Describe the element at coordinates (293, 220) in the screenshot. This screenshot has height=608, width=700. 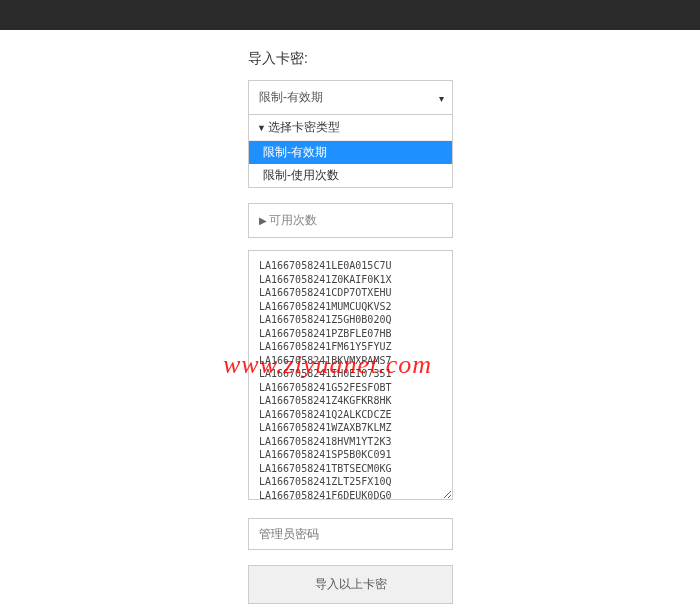
I see `usage-count-placeholder: 可用次数` at that location.